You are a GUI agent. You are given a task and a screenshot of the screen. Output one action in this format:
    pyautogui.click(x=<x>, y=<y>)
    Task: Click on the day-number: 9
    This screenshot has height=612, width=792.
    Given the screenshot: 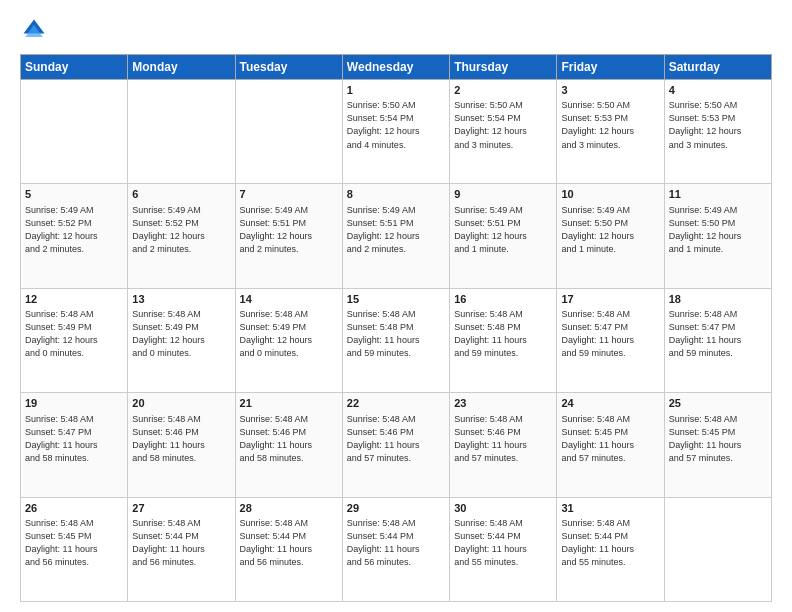 What is the action you would take?
    pyautogui.click(x=503, y=194)
    